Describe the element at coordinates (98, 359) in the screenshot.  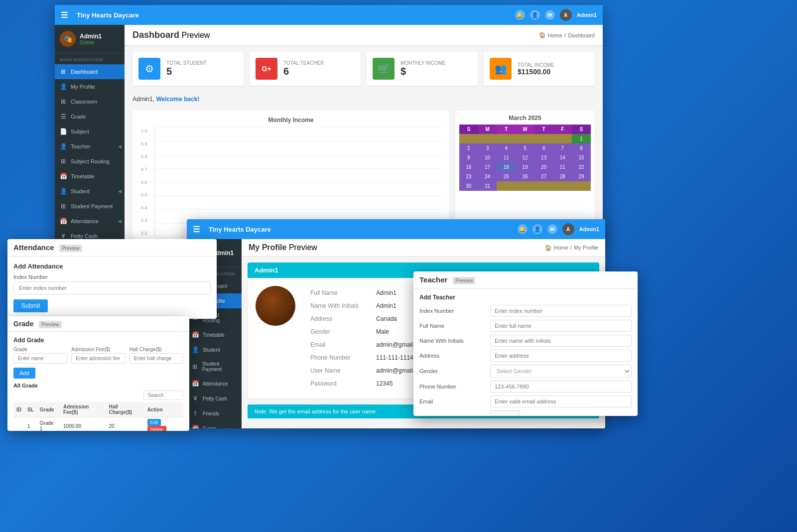
I see `grade-input-admission` at that location.